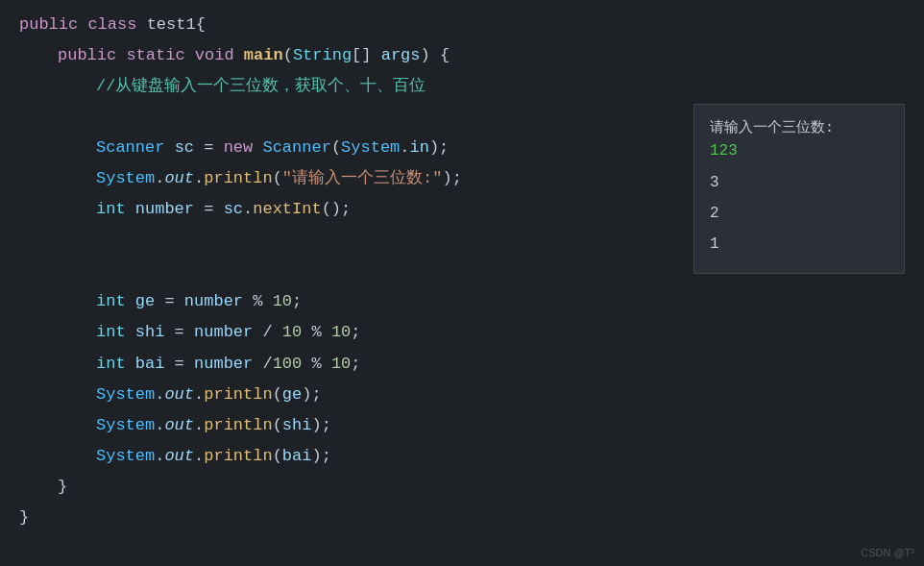  What do you see at coordinates (233, 209) in the screenshot?
I see `var-sc2: sc` at bounding box center [233, 209].